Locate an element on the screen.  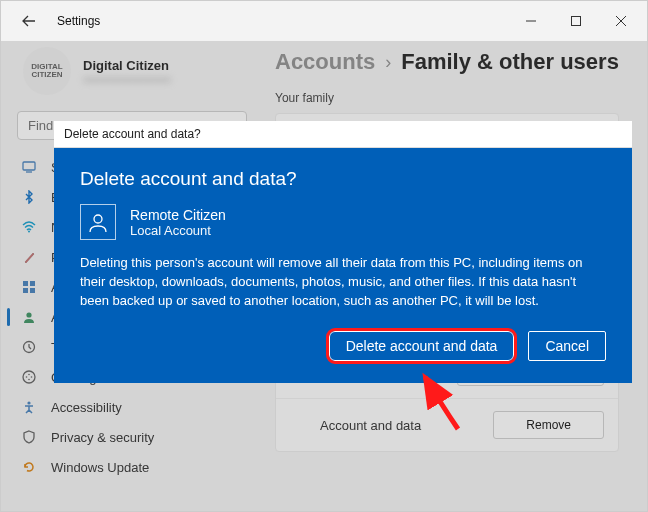
app-title: Settings is located at coordinates (78, 21).